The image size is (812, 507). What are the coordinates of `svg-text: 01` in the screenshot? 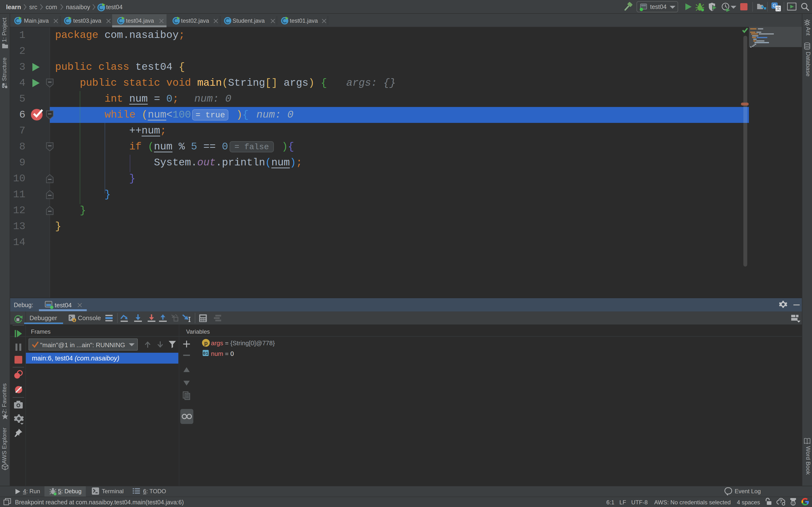 It's located at (206, 353).